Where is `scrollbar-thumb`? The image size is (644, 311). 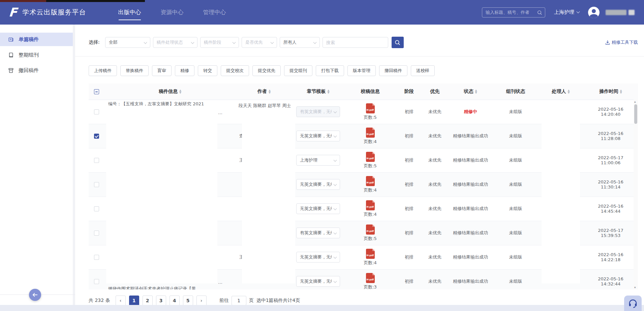 scrollbar-thumb is located at coordinates (636, 114).